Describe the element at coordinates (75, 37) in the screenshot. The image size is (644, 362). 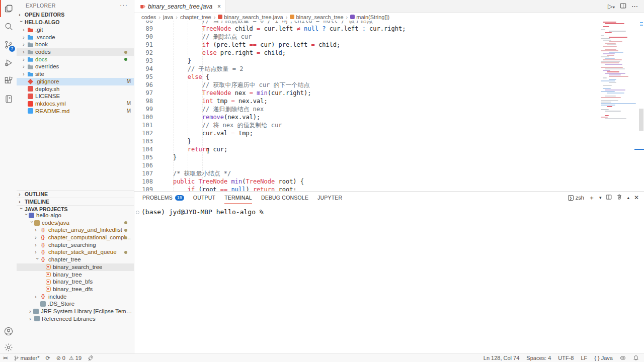
I see `explorer-item-.vscode: ›.vscode` at that location.